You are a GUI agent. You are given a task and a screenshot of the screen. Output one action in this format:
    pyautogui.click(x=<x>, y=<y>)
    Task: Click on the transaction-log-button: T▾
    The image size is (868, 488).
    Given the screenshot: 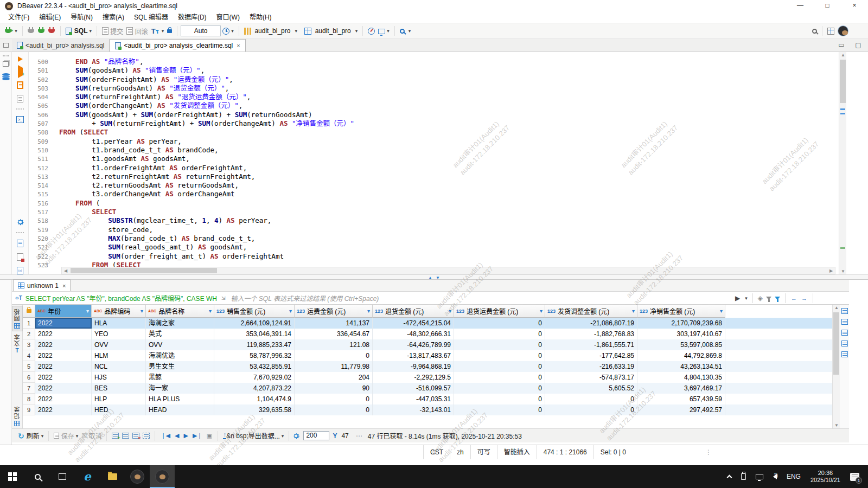 What is the action you would take?
    pyautogui.click(x=157, y=31)
    